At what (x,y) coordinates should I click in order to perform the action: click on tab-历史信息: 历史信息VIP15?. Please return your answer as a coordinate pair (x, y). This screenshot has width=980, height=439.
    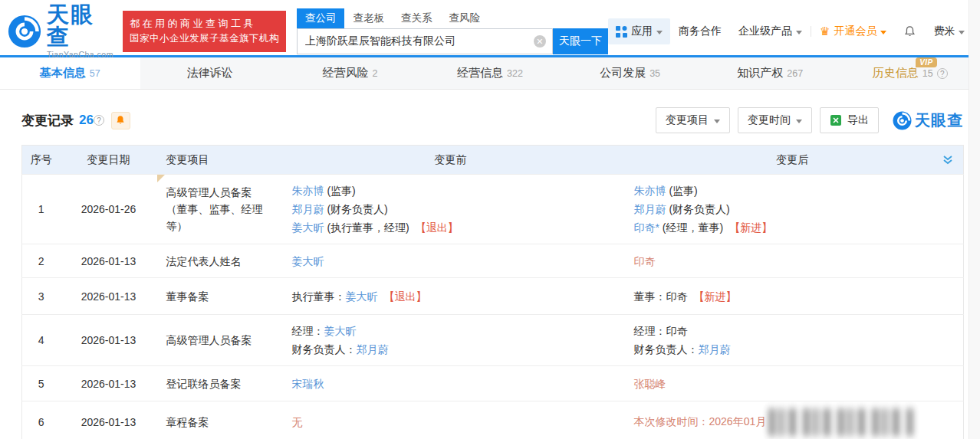
    Looking at the image, I should click on (909, 74).